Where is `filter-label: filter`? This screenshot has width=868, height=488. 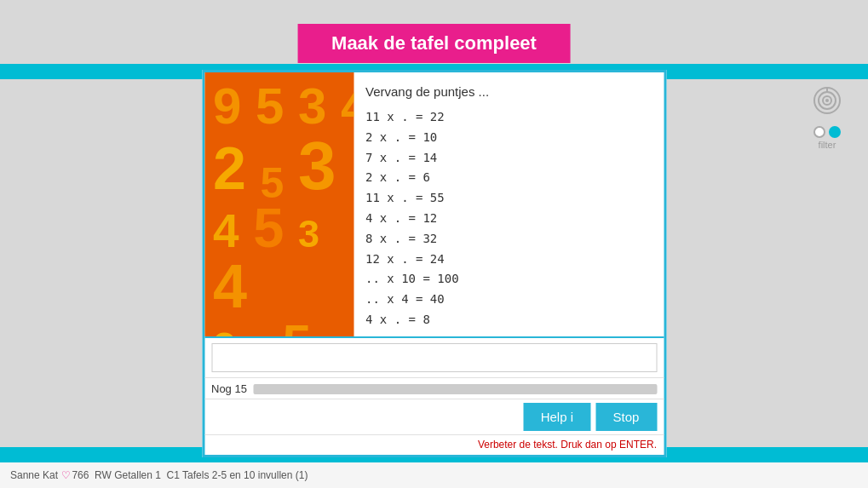
filter-label: filter is located at coordinates (828, 145).